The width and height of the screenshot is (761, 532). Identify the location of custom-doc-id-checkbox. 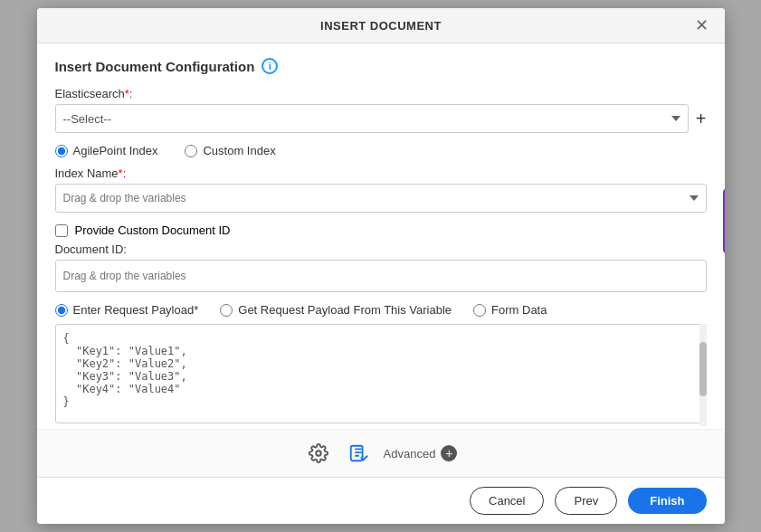
(62, 231).